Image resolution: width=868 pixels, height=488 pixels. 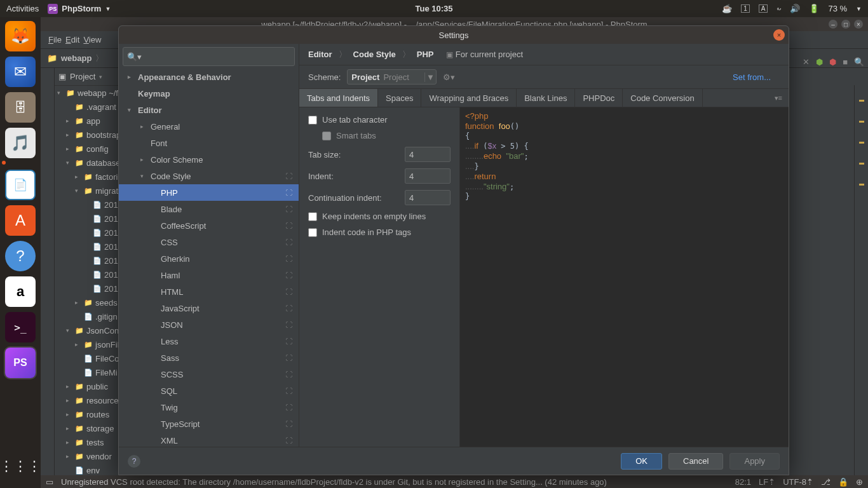 I want to click on settings-category: JavaScript⛶, so click(x=208, y=308).